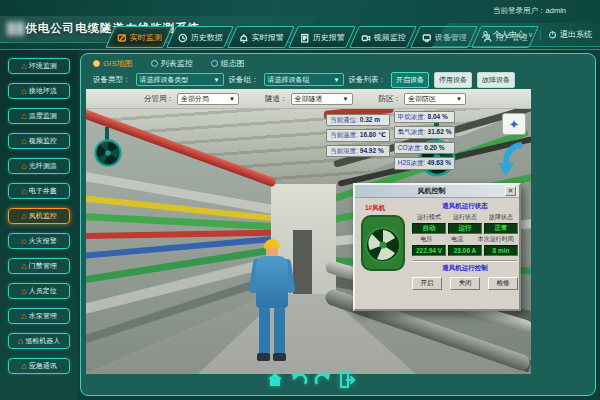 This screenshot has width=600, height=400. What do you see at coordinates (514, 124) in the screenshot?
I see `compass-icon: ✦` at bounding box center [514, 124].